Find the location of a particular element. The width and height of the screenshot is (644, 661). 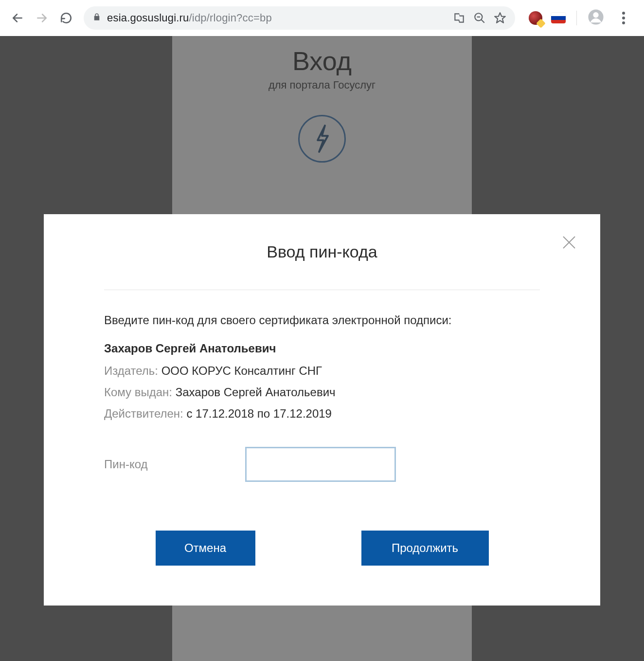

url-path: /idp/rlogin?cc=bp is located at coordinates (231, 18).